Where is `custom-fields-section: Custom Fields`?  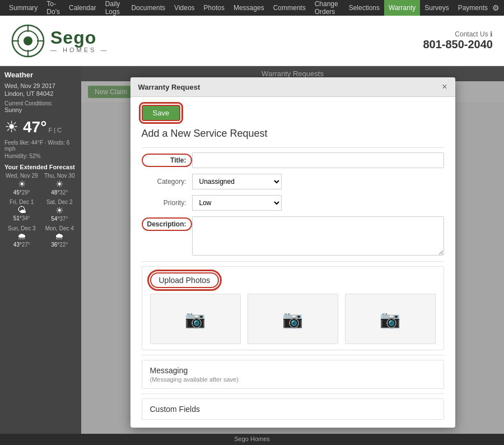
custom-fields-section: Custom Fields is located at coordinates (293, 409).